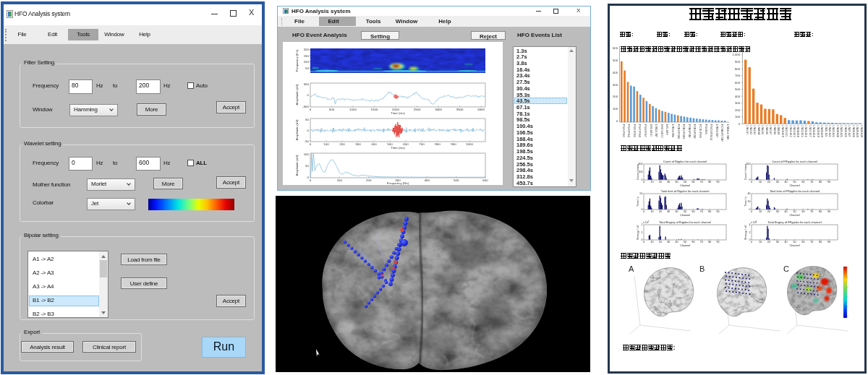 This screenshot has height=375, width=868. Describe the element at coordinates (746, 201) in the screenshot. I see `svg-text: Time / s` at that location.